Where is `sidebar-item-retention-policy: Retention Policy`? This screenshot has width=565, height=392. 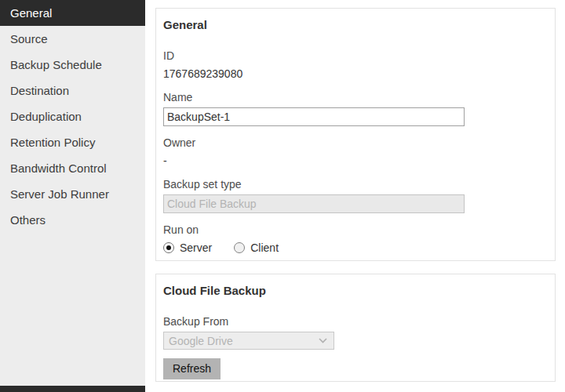 sidebar-item-retention-policy: Retention Policy is located at coordinates (72, 143).